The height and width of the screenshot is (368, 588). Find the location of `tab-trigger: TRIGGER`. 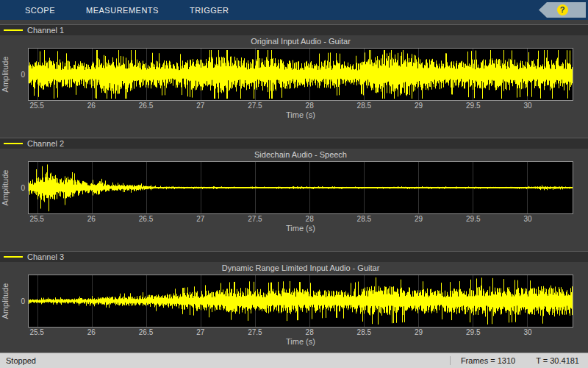

tab-trigger: TRIGGER is located at coordinates (209, 10).